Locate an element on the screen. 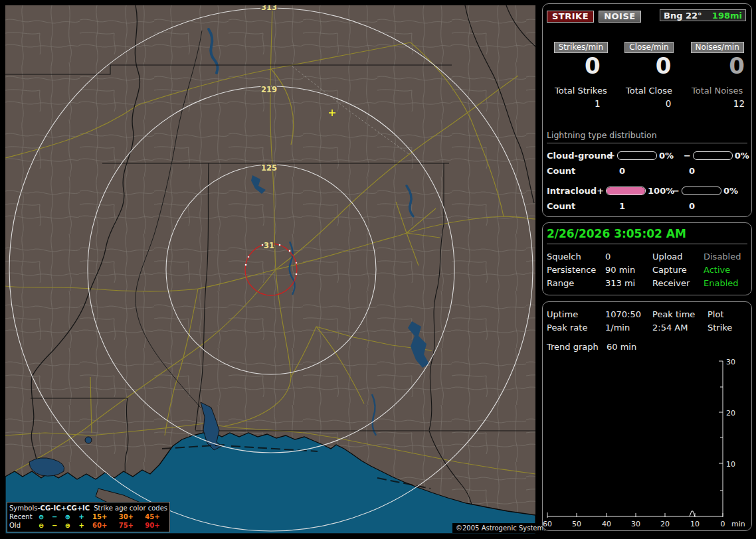 This screenshot has width=756, height=539. trend-graph: 30 20 10 60 50 40 30 20 10 0 min is located at coordinates (648, 444).